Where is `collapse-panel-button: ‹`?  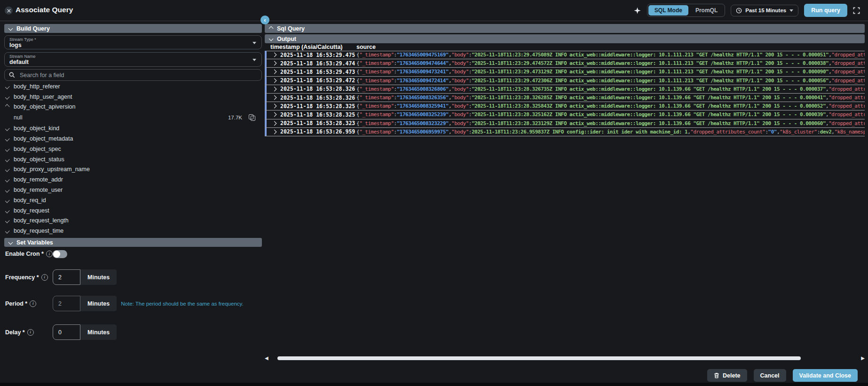
collapse-panel-button: ‹ is located at coordinates (265, 20).